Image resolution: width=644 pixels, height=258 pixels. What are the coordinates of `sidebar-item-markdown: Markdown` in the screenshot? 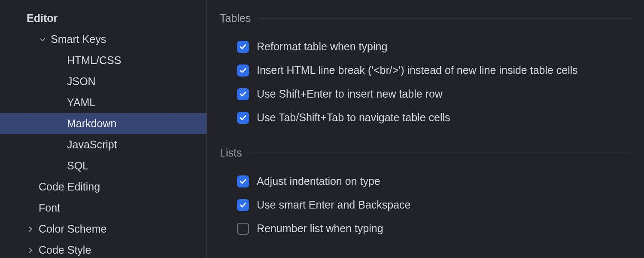 It's located at (103, 124).